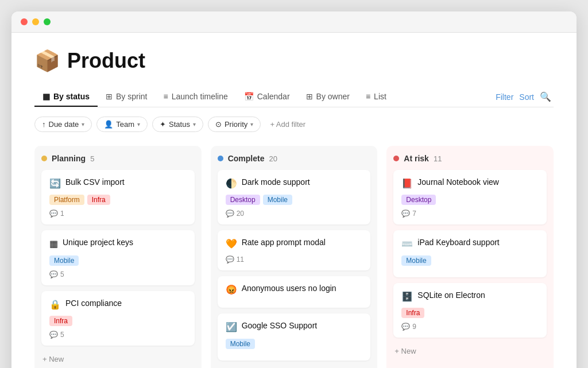 This screenshot has height=368, width=588. What do you see at coordinates (131, 96) in the screenshot?
I see `tab-by-sprint-label: By sprint` at bounding box center [131, 96].